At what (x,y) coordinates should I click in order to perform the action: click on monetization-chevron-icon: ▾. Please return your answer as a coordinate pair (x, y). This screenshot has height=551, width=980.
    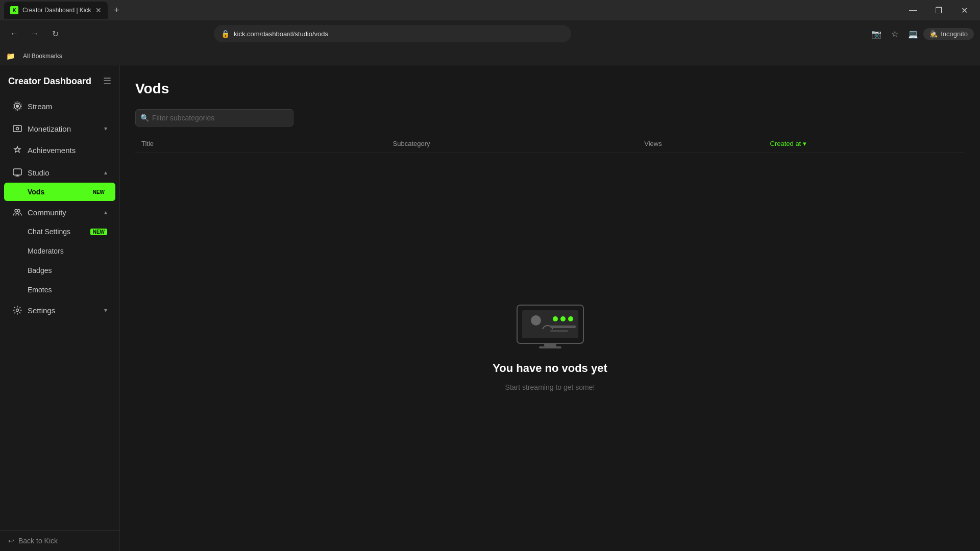
    Looking at the image, I should click on (106, 129).